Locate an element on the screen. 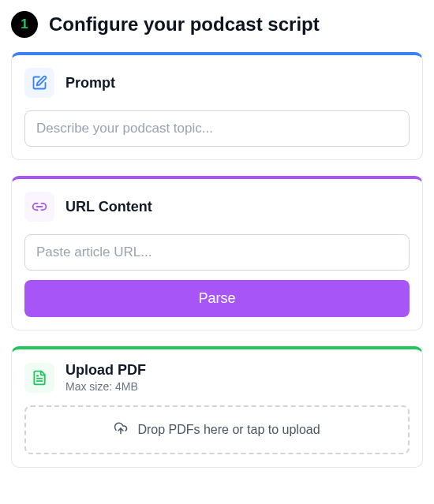  prompt-title: Prompt is located at coordinates (90, 84).